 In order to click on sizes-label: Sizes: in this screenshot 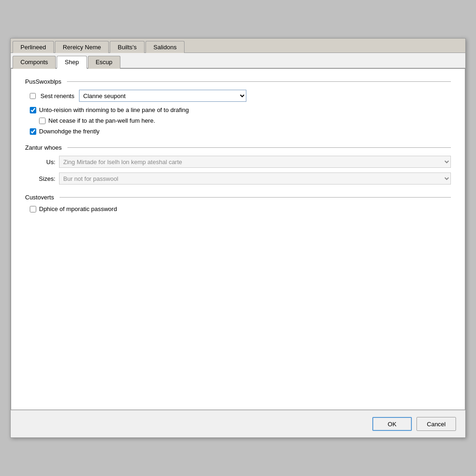, I will do `click(43, 178)`.